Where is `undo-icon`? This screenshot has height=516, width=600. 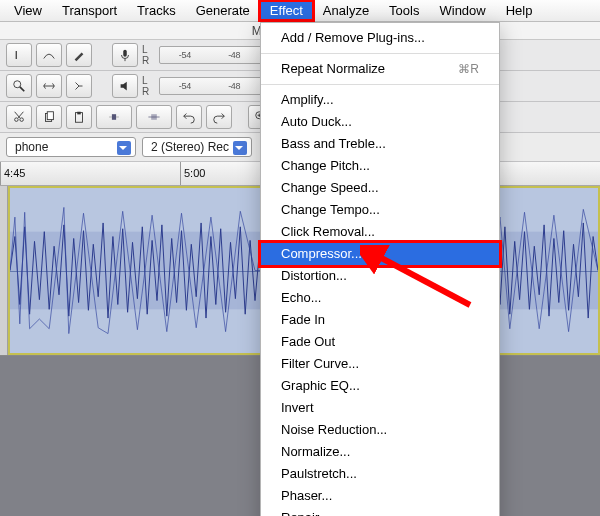 undo-icon is located at coordinates (189, 117).